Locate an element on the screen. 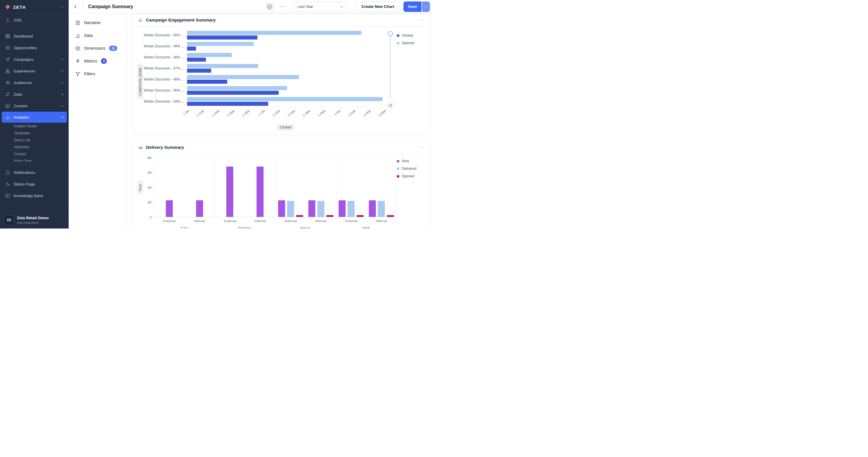  hash-icon: # is located at coordinates (78, 61).